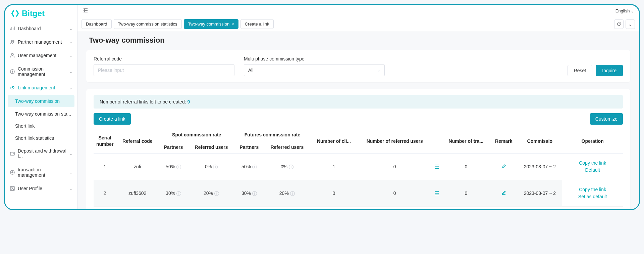  Describe the element at coordinates (623, 11) in the screenshot. I see `language-label: English` at that location.